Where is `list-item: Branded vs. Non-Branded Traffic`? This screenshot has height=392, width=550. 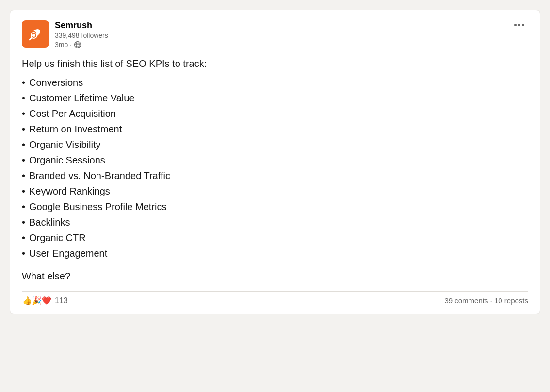
list-item: Branded vs. Non-Branded Traffic is located at coordinates (275, 176).